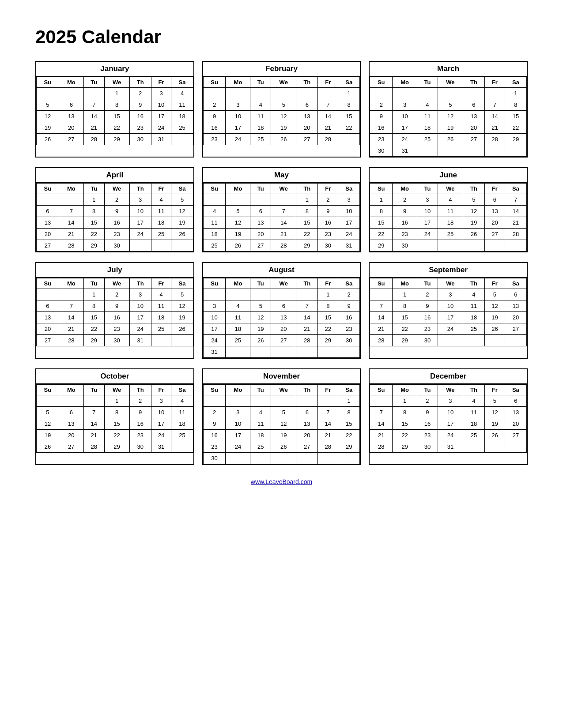 This screenshot has height=728, width=563. Describe the element at coordinates (449, 341) in the screenshot. I see `week-row: 282930` at that location.